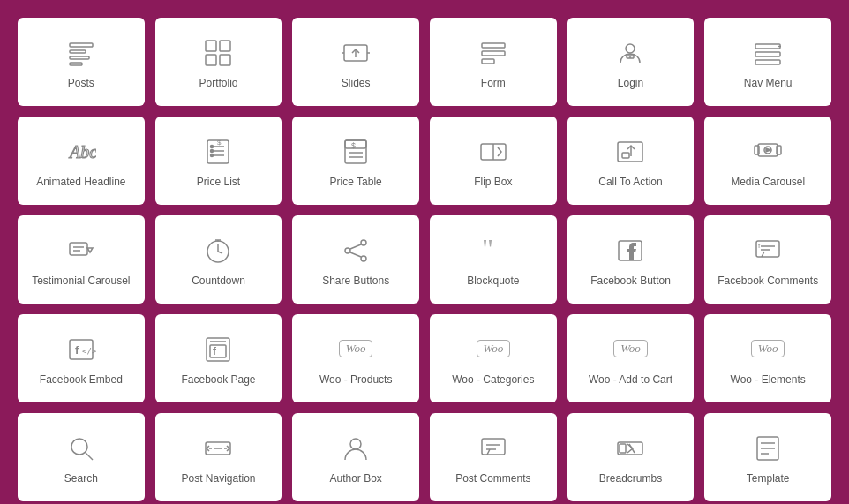  Describe the element at coordinates (768, 161) in the screenshot. I see `card-media-carousel: Media Carousel` at that location.